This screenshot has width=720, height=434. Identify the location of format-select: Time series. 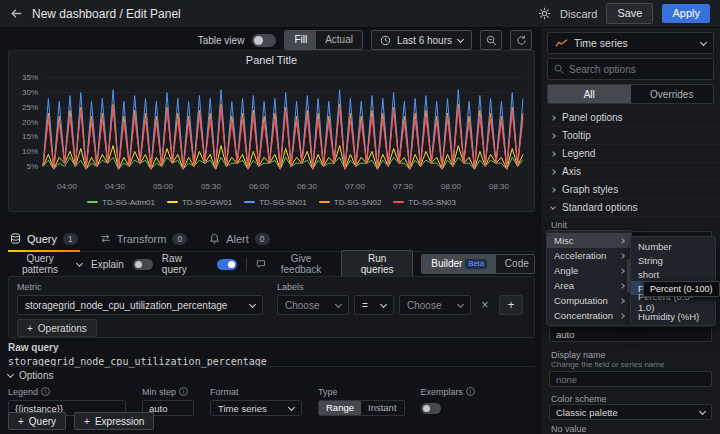
(256, 408).